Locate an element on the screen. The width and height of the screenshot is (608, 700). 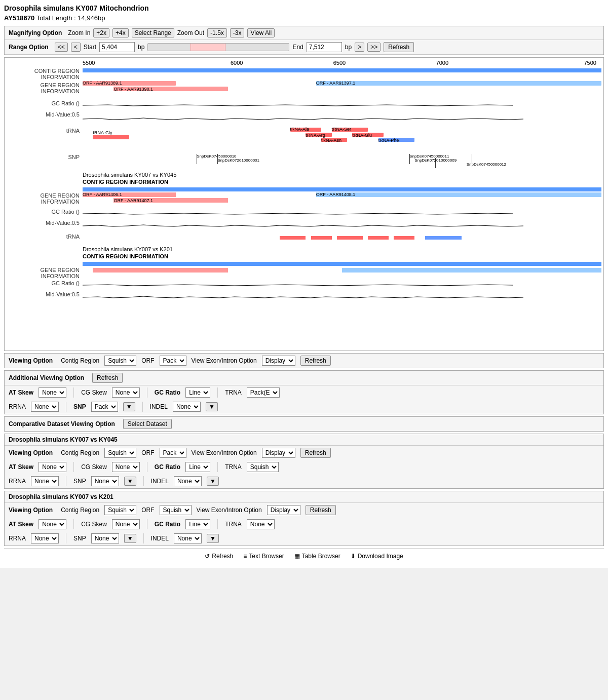
ky045-refresh-button: Refresh is located at coordinates (316, 453).